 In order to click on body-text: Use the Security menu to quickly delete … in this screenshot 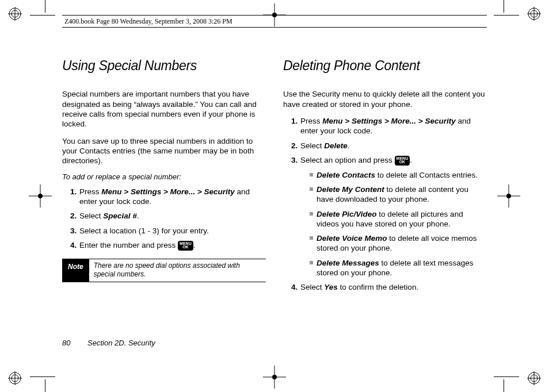, I will do `click(385, 99)`.